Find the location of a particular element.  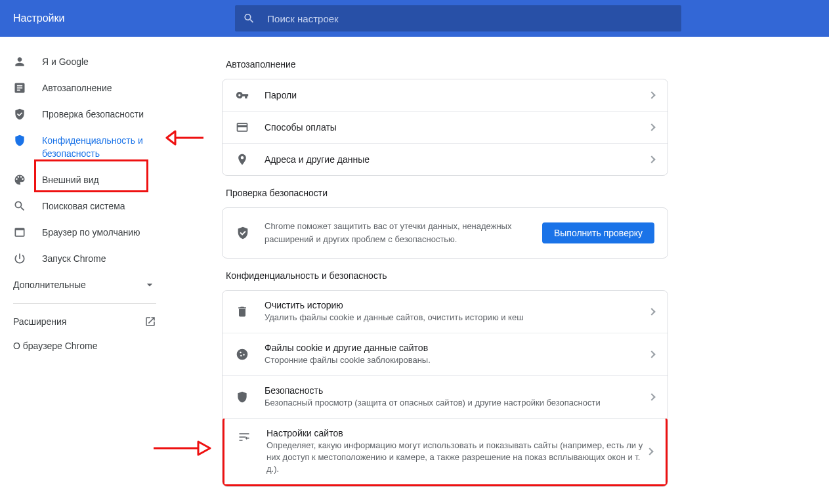

sidebar-item-label: Браузер по умолчанию is located at coordinates (91, 232).